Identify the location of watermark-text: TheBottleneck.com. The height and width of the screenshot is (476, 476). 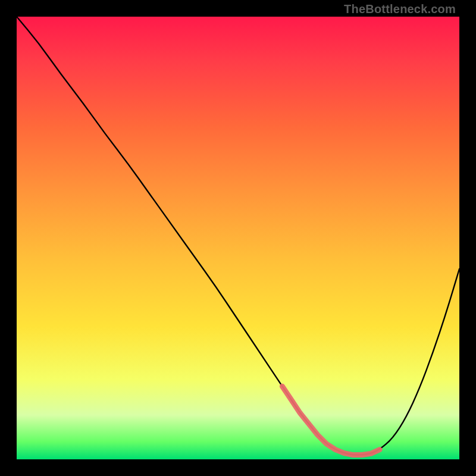
(400, 10).